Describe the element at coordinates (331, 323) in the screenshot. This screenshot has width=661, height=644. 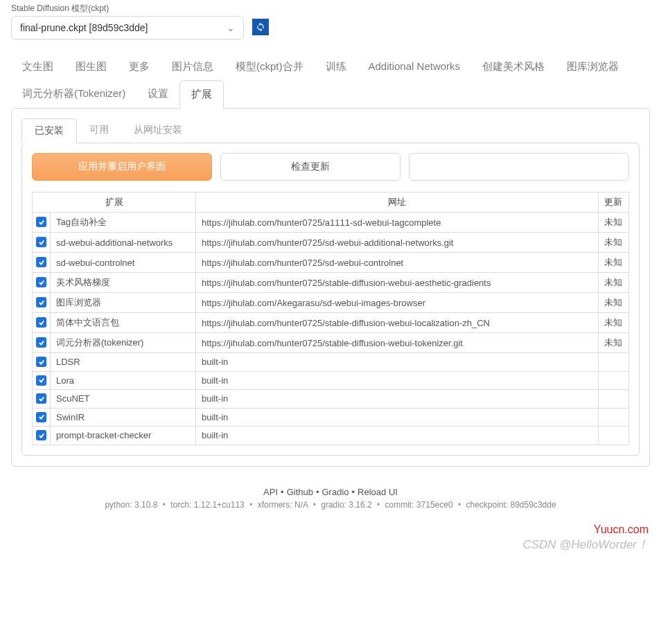
I see `table-row: 简体中文语言包https://jihulab.com/hunter0725/st…` at that location.